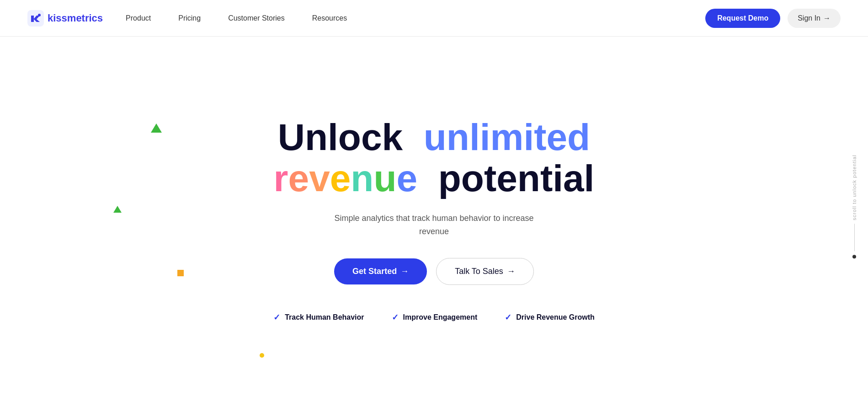 This screenshot has width=868, height=413. What do you see at coordinates (814, 18) in the screenshot?
I see `sign-in-button: Sign In →` at bounding box center [814, 18].